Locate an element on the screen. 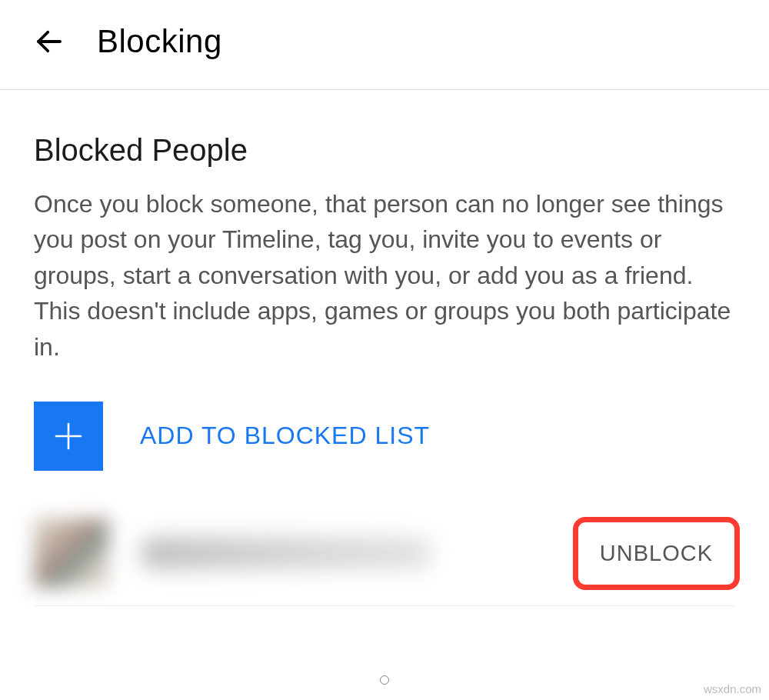  blocked-user-name is located at coordinates (286, 553).